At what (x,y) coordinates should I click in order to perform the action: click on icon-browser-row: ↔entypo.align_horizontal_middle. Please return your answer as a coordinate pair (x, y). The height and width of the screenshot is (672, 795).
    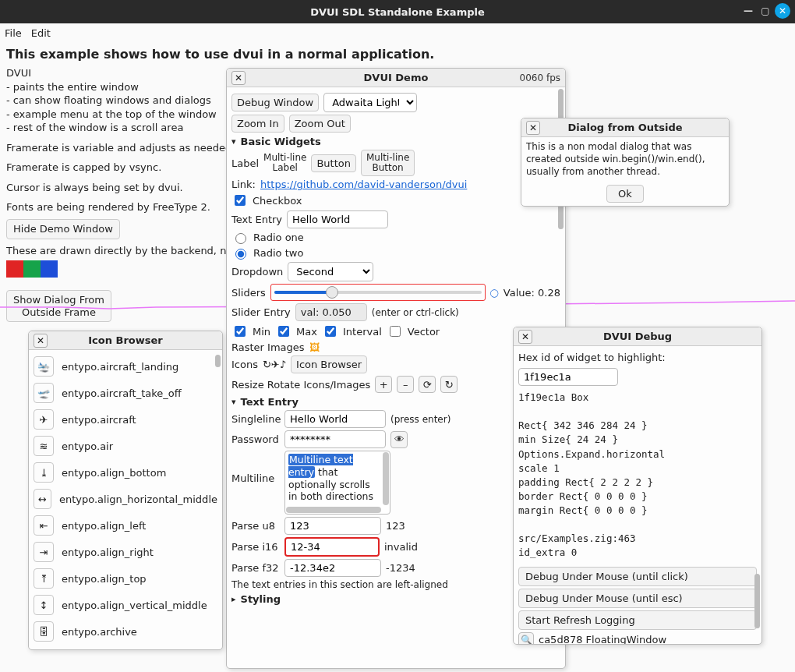
    Looking at the image, I should click on (125, 499).